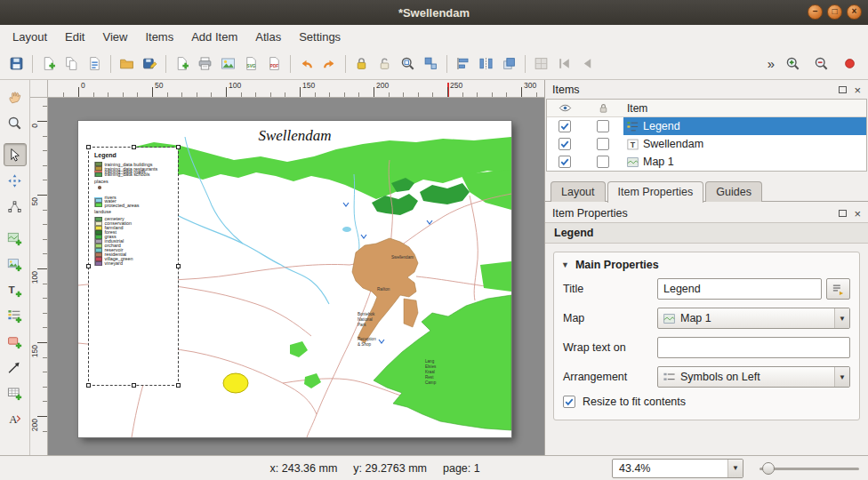  What do you see at coordinates (706, 126) in the screenshot?
I see `item-row-legend: Legend` at bounding box center [706, 126].